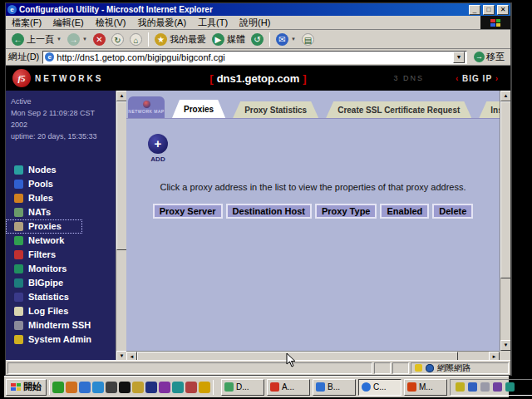 Image resolution: width=532 pixels, height=399 pixels. Describe the element at coordinates (286, 40) in the screenshot. I see `mail-button: ✉ ▼` at that location.